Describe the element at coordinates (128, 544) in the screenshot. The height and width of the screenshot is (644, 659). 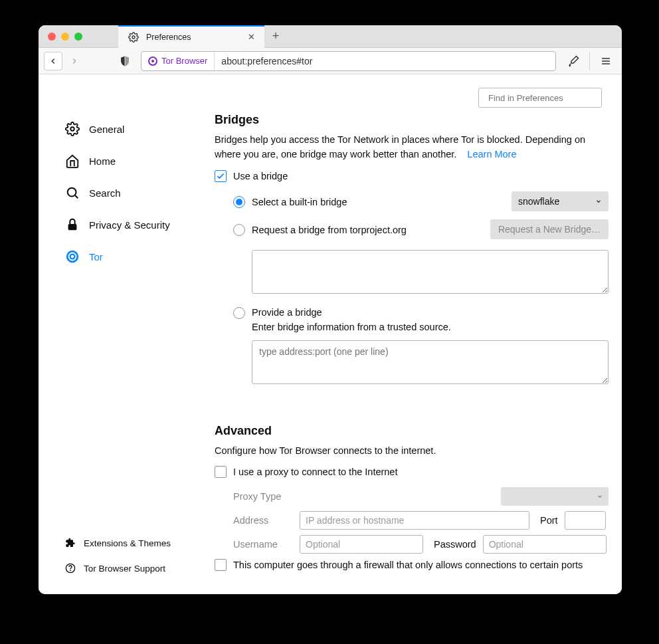
I see `sidebar-item-label: Extensions & Themes` at that location.